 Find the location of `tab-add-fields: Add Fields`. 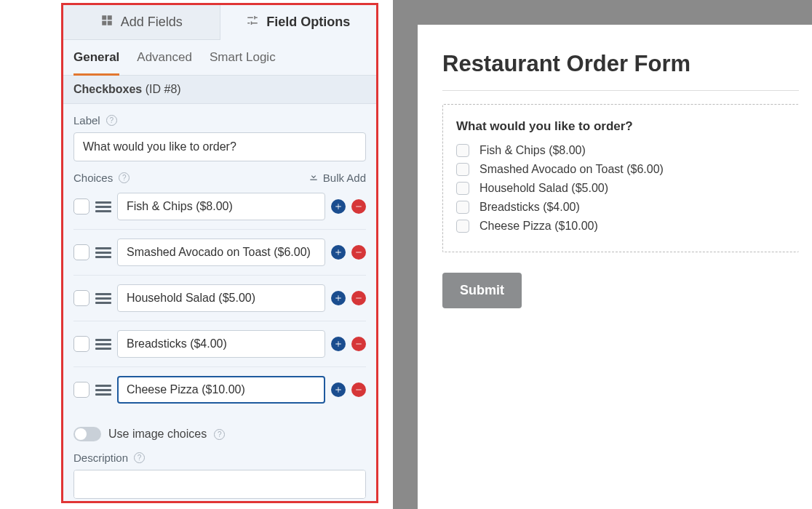

tab-add-fields: Add Fields is located at coordinates (142, 23).